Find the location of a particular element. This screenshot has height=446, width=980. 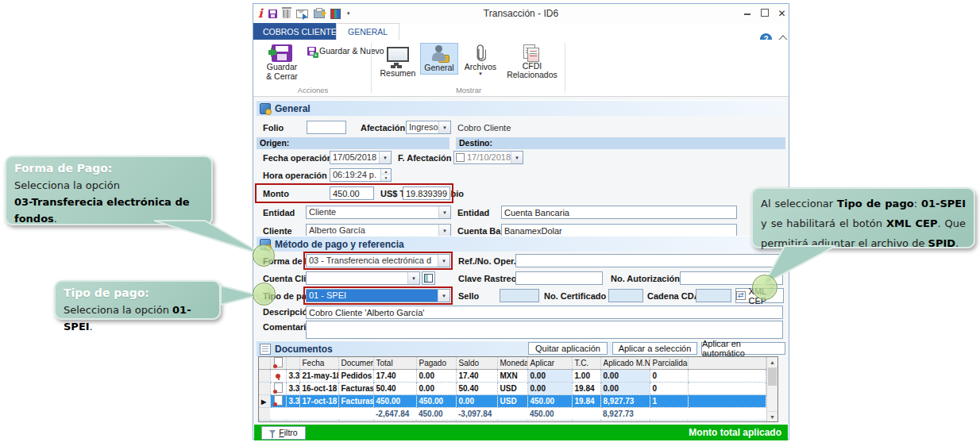

tipo-cambio-input is located at coordinates (426, 194).